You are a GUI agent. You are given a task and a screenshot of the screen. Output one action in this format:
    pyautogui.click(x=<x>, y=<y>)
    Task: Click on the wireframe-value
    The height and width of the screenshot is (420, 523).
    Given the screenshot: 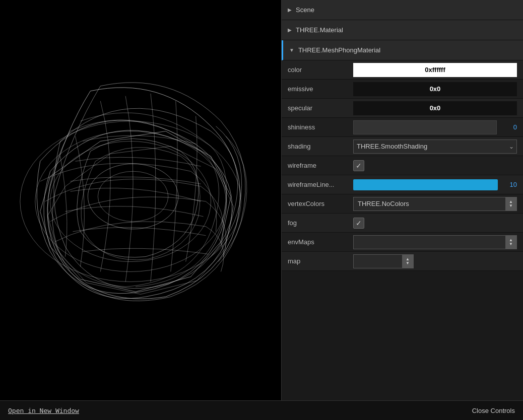 What is the action you would take?
    pyautogui.click(x=435, y=166)
    